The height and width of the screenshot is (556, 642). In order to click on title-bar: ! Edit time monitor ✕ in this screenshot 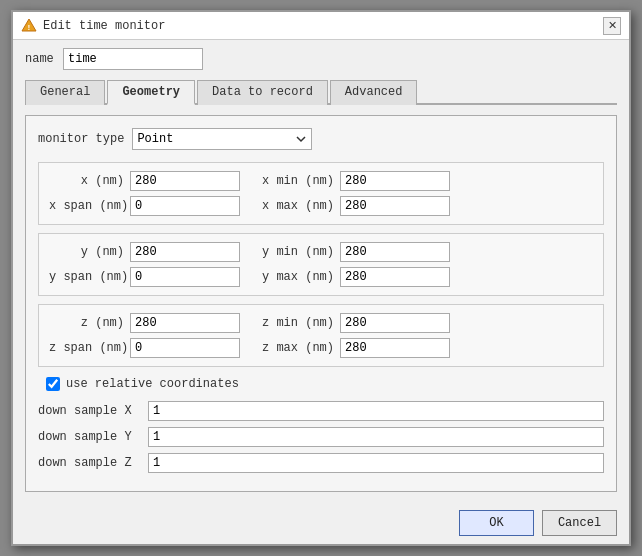, I will do `click(321, 26)`.